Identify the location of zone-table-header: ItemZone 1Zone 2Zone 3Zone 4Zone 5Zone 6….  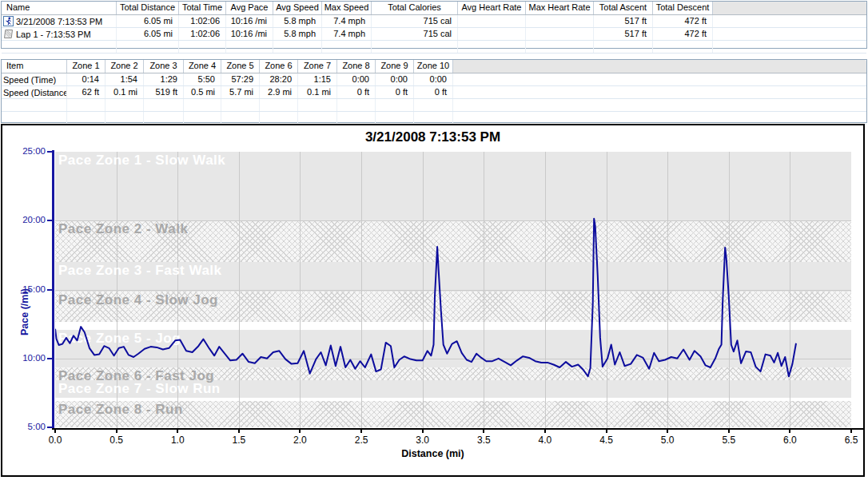
(434, 67).